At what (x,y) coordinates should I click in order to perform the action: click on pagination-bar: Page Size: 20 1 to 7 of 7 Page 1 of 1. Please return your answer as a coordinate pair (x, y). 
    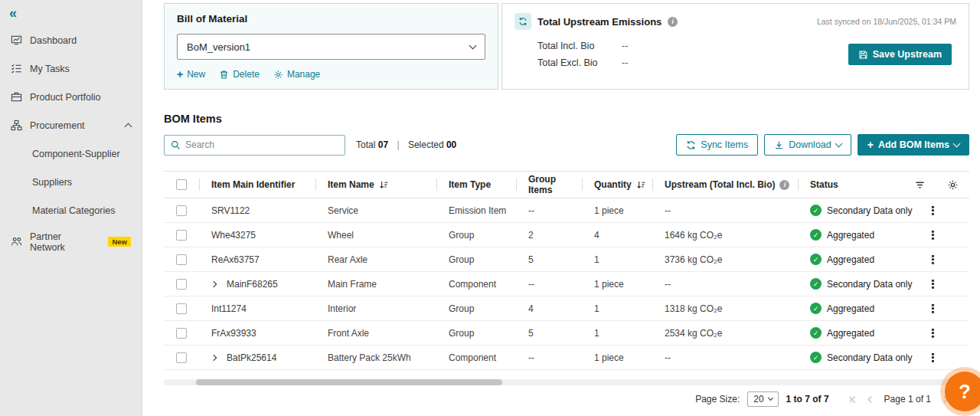
    Looking at the image, I should click on (567, 399).